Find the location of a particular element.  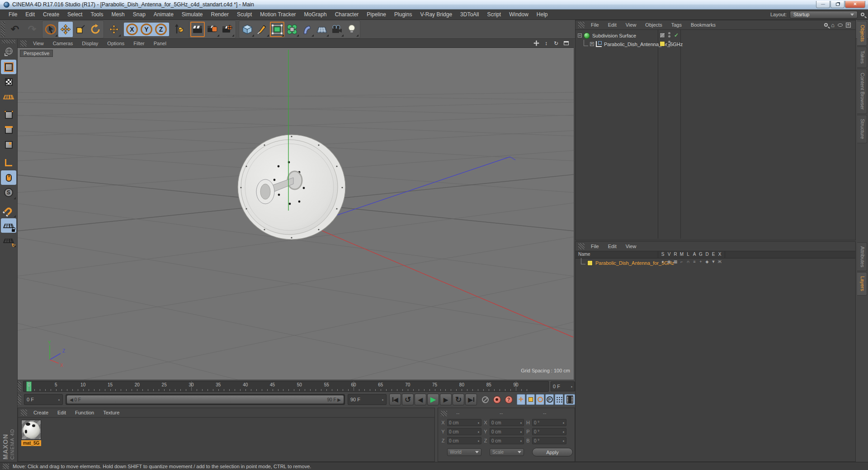

add-primitive-button is located at coordinates (247, 29).